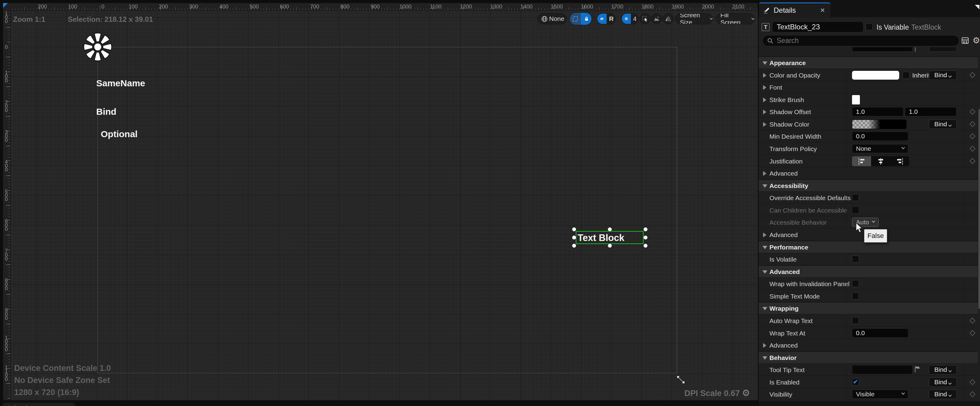 Image resolution: width=980 pixels, height=406 pixels. I want to click on selection-handle-n, so click(610, 229).